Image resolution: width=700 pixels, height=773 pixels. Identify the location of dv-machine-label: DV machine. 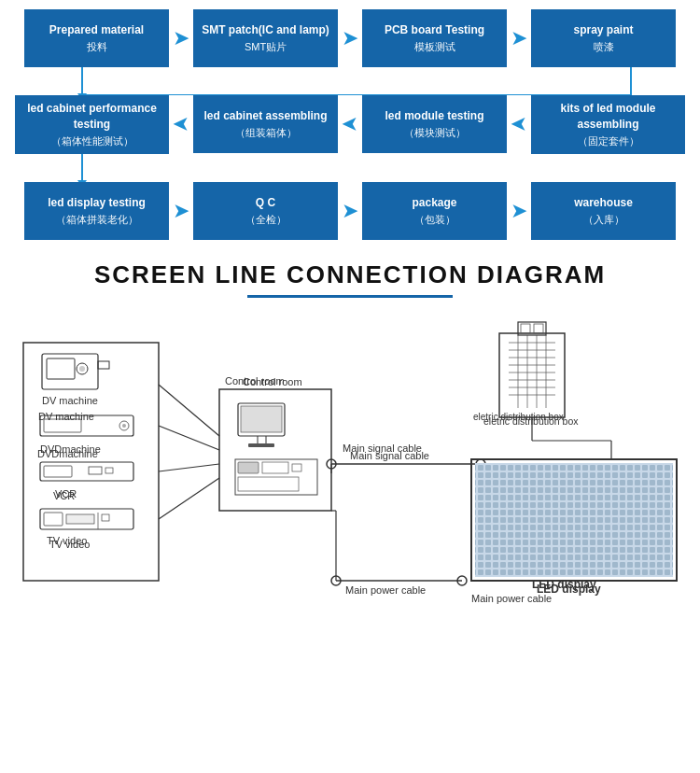
(70, 401).